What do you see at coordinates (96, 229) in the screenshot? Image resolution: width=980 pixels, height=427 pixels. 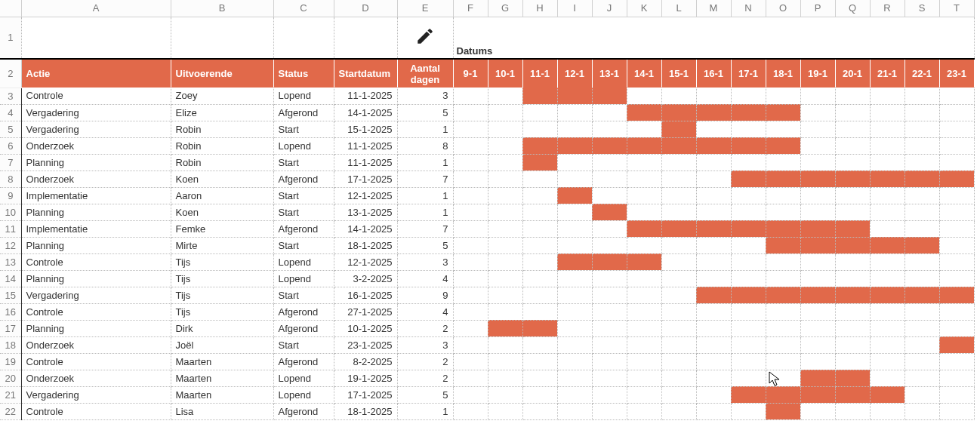 I see `cell-actie: Implementatie` at bounding box center [96, 229].